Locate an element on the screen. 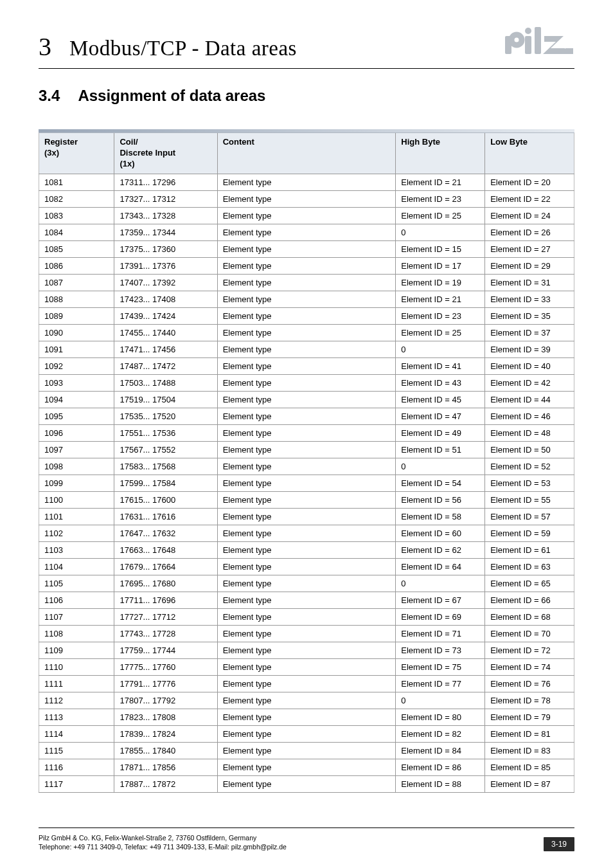  cell-coil: 17599... 17584 is located at coordinates (166, 483).